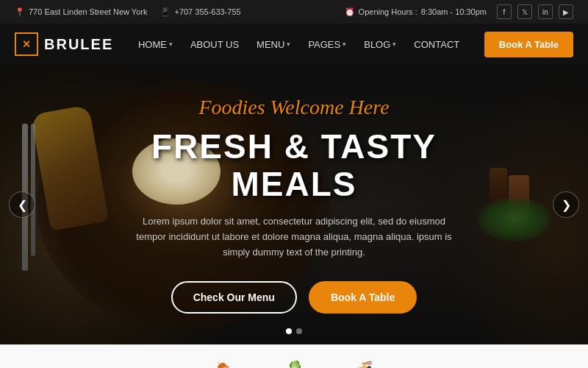  What do you see at coordinates (215, 44) in the screenshot?
I see `nav-label-about: ABOUT US` at bounding box center [215, 44].